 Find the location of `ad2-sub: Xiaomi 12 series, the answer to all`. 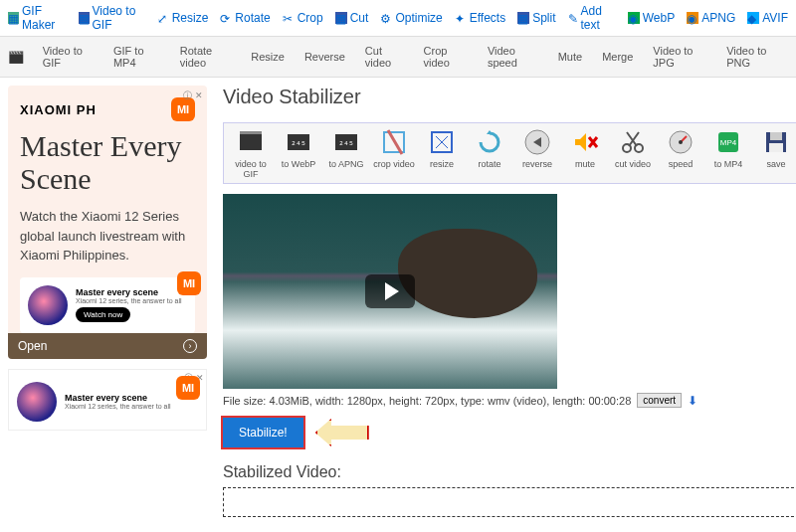

ad2-sub: Xiaomi 12 series, the answer to all is located at coordinates (117, 406).